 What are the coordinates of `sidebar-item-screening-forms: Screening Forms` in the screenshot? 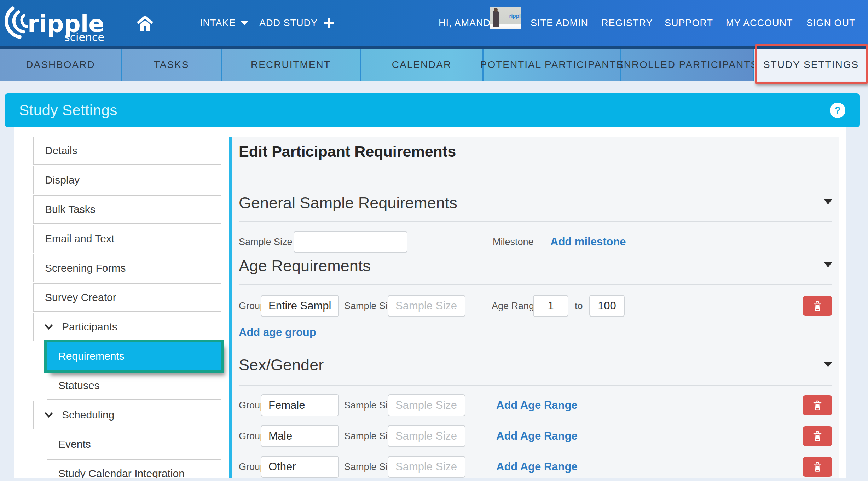 It's located at (127, 268).